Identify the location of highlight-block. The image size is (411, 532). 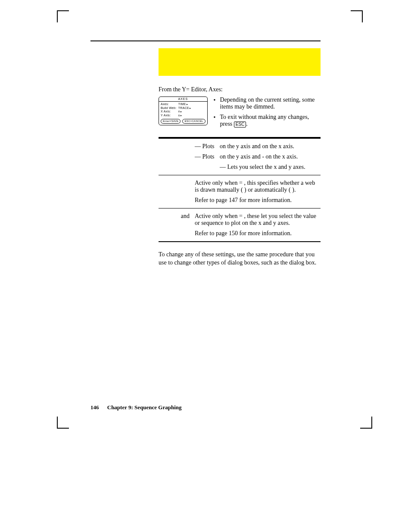
(240, 62).